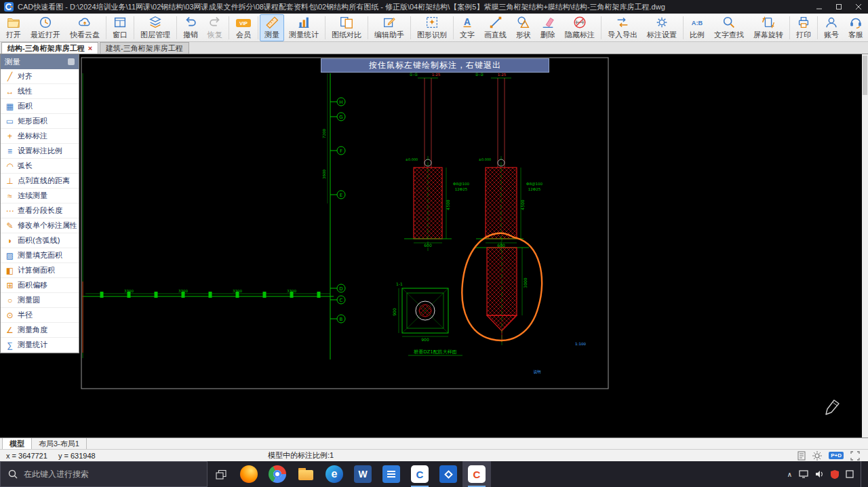  What do you see at coordinates (104, 474) in the screenshot?
I see `taskbar-search: 在此键入进行搜索` at bounding box center [104, 474].